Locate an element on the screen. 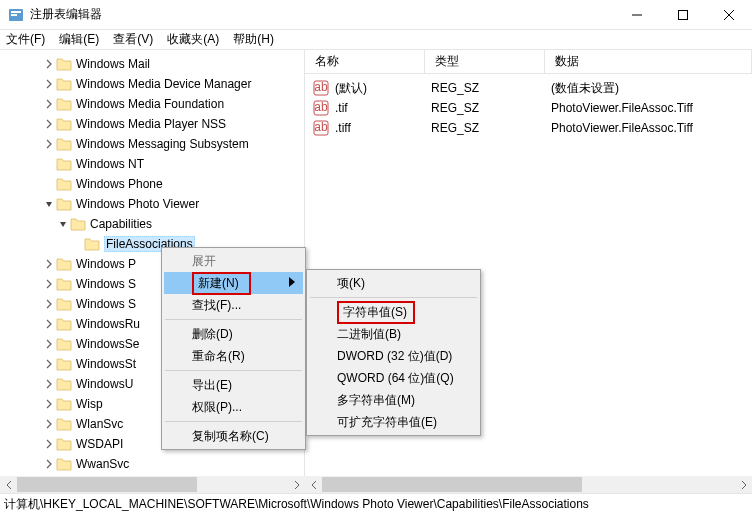 The height and width of the screenshot is (515, 752). tree-node: Windows Media Device Manager is located at coordinates (152, 84).